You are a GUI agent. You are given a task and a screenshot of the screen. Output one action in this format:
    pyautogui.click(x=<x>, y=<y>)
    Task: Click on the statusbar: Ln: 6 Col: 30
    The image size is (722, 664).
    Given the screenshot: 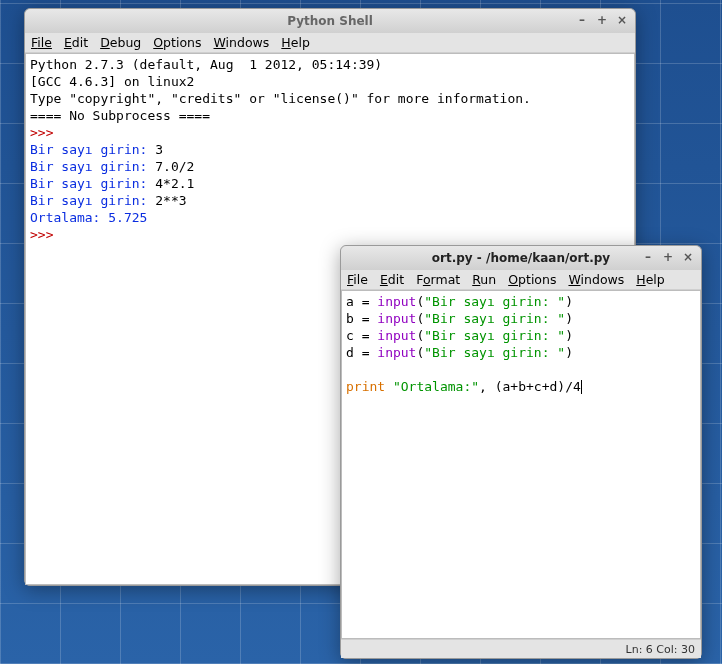 What is the action you would take?
    pyautogui.click(x=521, y=648)
    